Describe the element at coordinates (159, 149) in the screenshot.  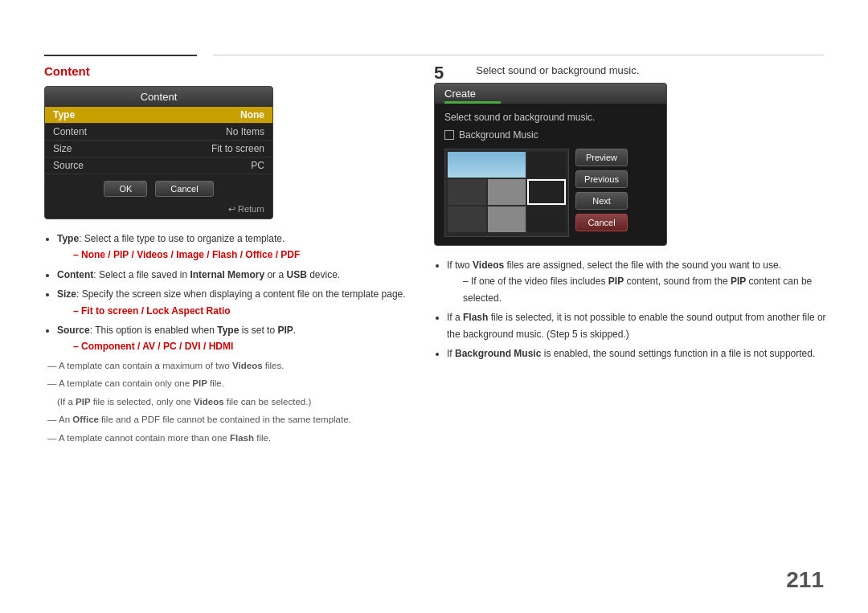
I see `dialog-row-size: Size Fit to screen` at that location.